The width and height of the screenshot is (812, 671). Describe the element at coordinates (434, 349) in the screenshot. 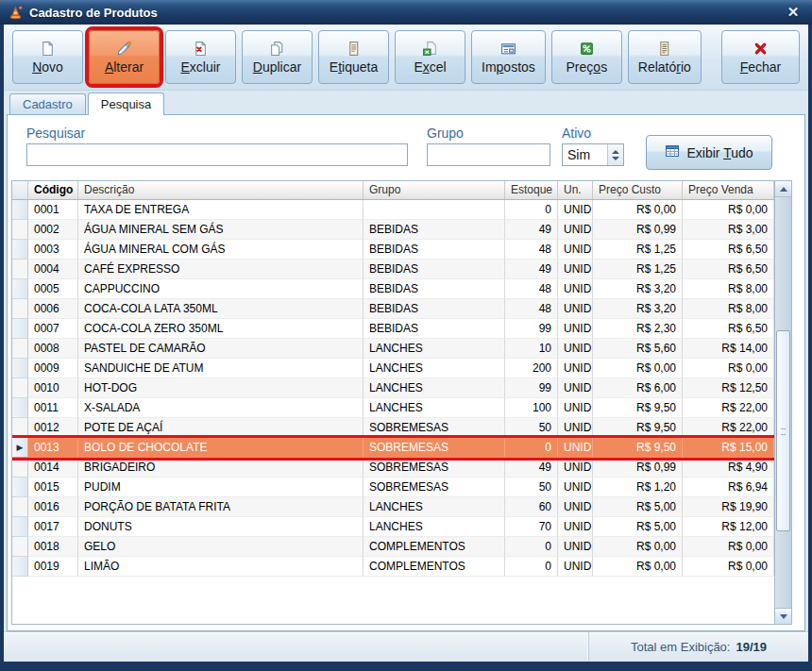

I see `cell-grupo: LANCHES` at that location.